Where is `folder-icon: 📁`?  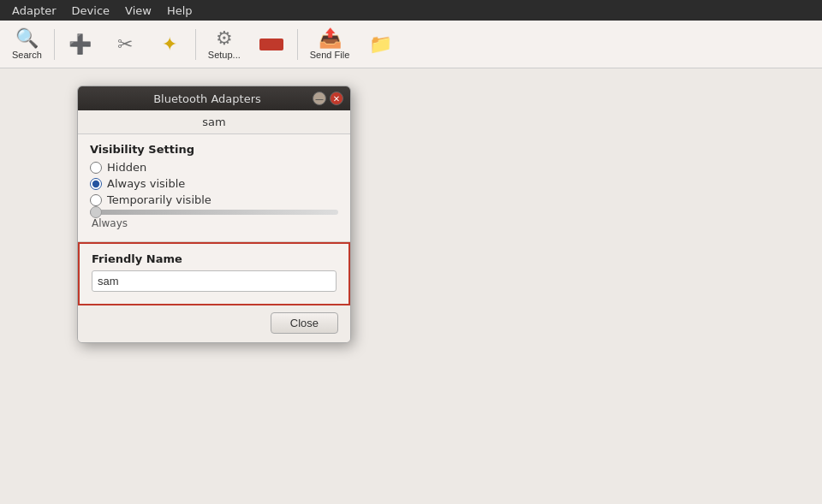
folder-icon: 📁 is located at coordinates (380, 44).